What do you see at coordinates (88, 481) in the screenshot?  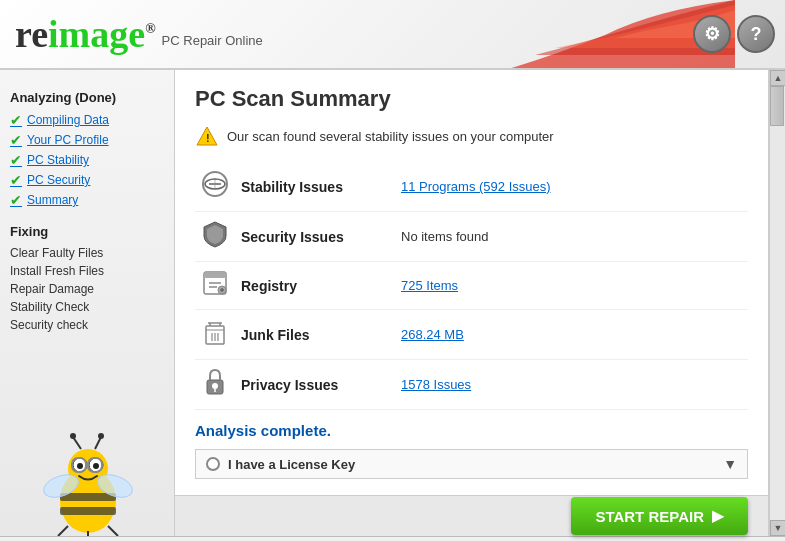 I see `mascot` at bounding box center [88, 481].